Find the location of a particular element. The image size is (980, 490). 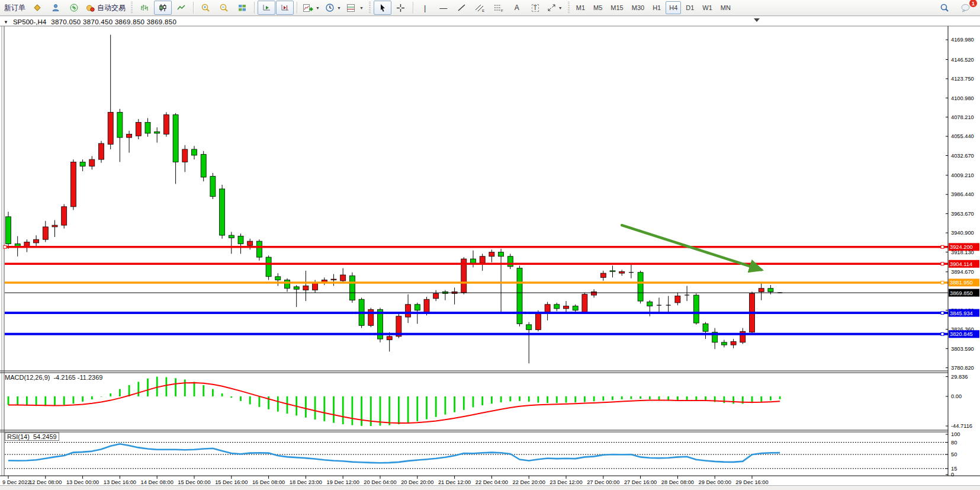

template-icon: ▼ is located at coordinates (355, 8).